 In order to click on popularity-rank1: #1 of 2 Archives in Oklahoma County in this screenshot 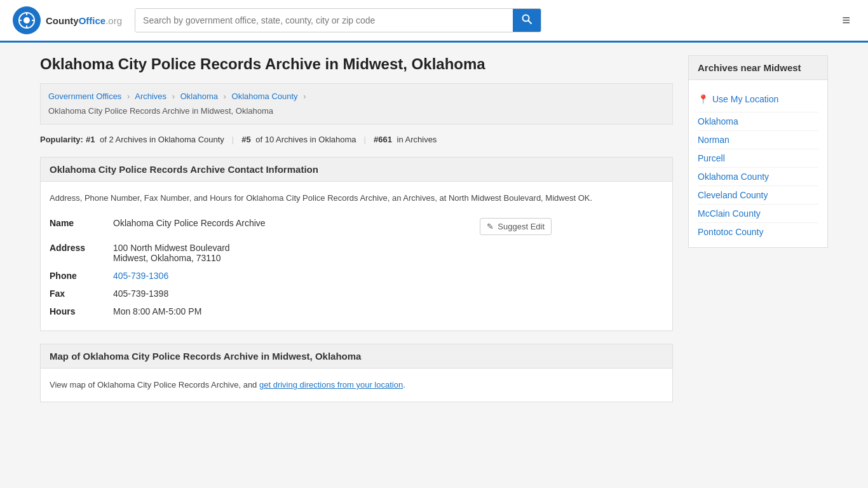, I will do `click(155, 140)`.